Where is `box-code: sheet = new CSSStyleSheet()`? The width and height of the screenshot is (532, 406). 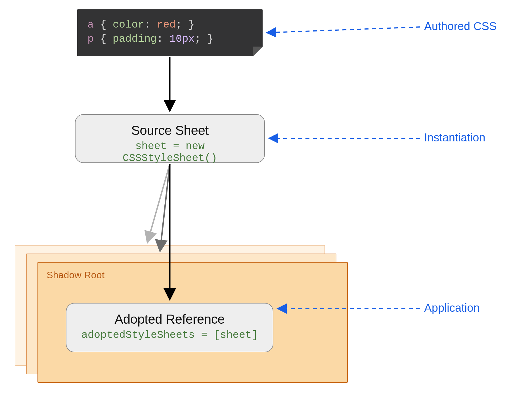
box-code: sheet = new CSSStyleSheet() is located at coordinates (170, 152).